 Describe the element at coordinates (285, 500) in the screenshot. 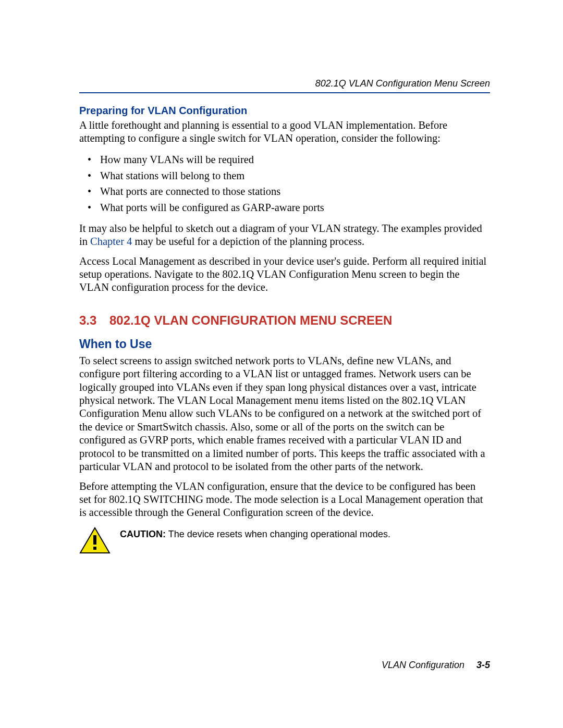

I see `when-para-2: Before attempting the VLAN configuration…` at that location.